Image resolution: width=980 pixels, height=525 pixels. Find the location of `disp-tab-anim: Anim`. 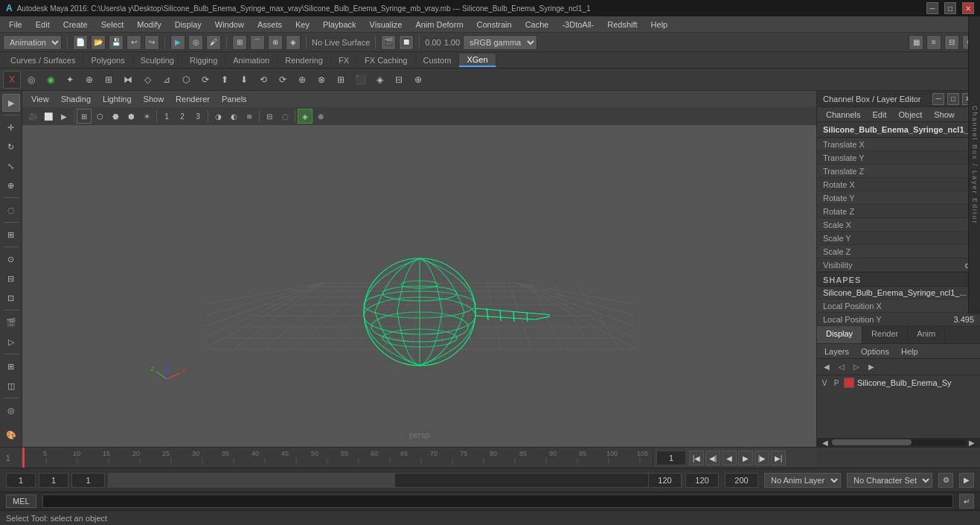

disp-tab-anim: Anim is located at coordinates (926, 335).